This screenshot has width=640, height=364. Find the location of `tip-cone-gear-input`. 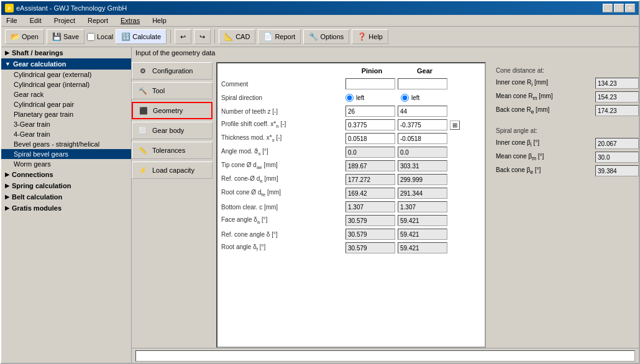

tip-cone-gear-input is located at coordinates (423, 166).